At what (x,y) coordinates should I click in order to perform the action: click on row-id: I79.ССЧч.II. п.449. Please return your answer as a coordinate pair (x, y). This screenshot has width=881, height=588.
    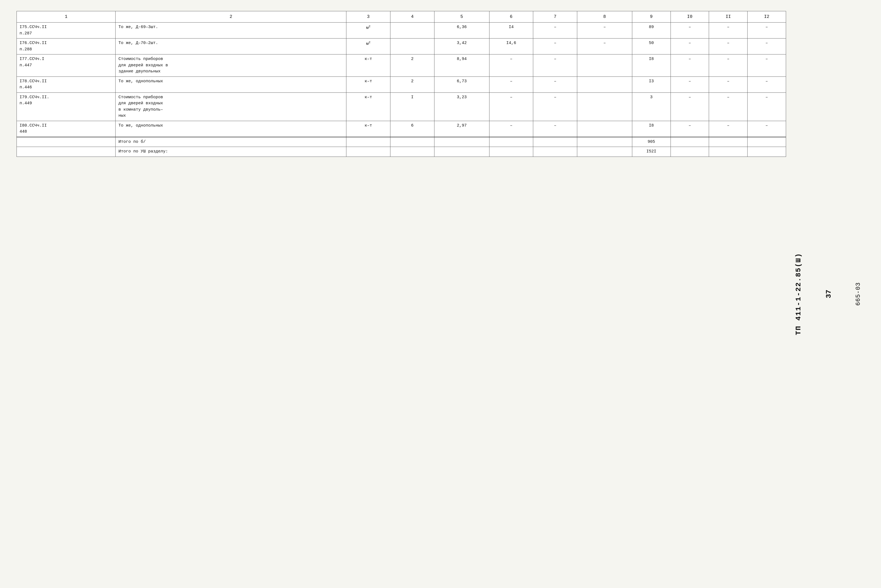
    Looking at the image, I should click on (66, 106).